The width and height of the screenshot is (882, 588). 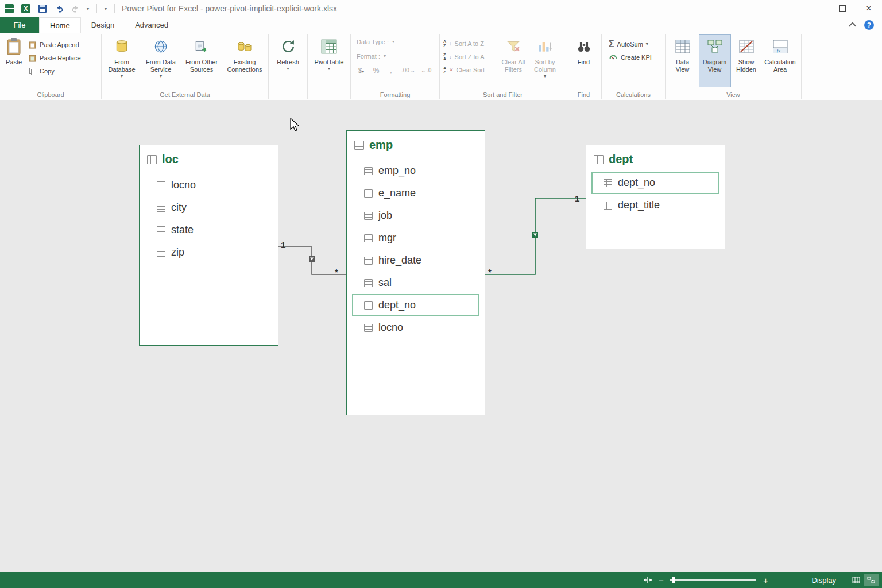 I want to click on help-icon: ?, so click(x=869, y=25).